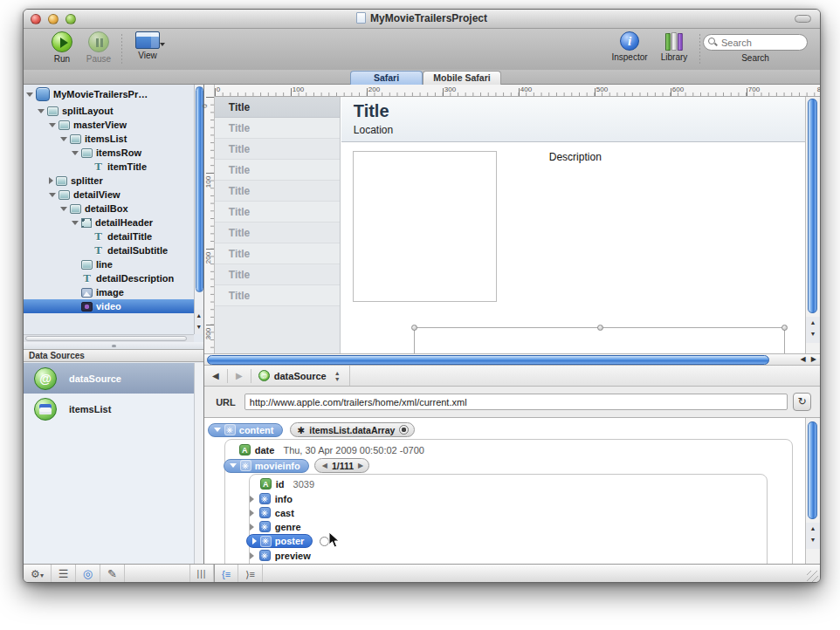 This screenshot has height=630, width=840. Describe the element at coordinates (599, 340) in the screenshot. I see `video-element-selected` at that location.